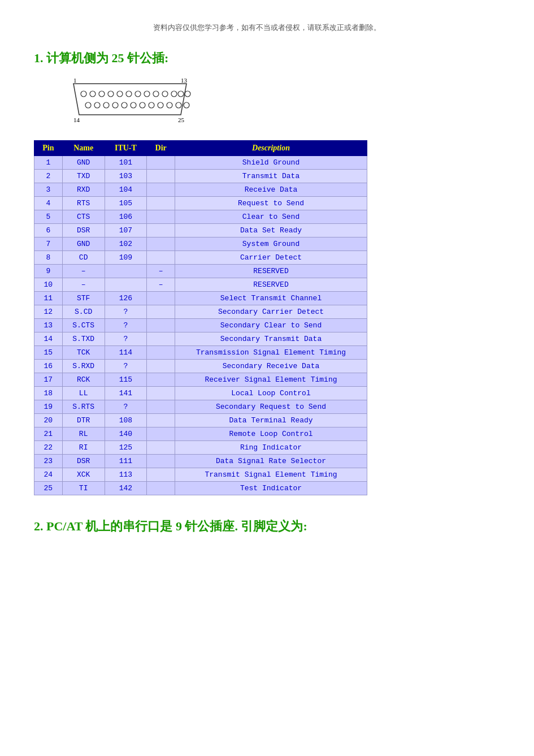 The width and height of the screenshot is (534, 756). Describe the element at coordinates (125, 299) in the screenshot. I see `cell-2: 126` at that location.